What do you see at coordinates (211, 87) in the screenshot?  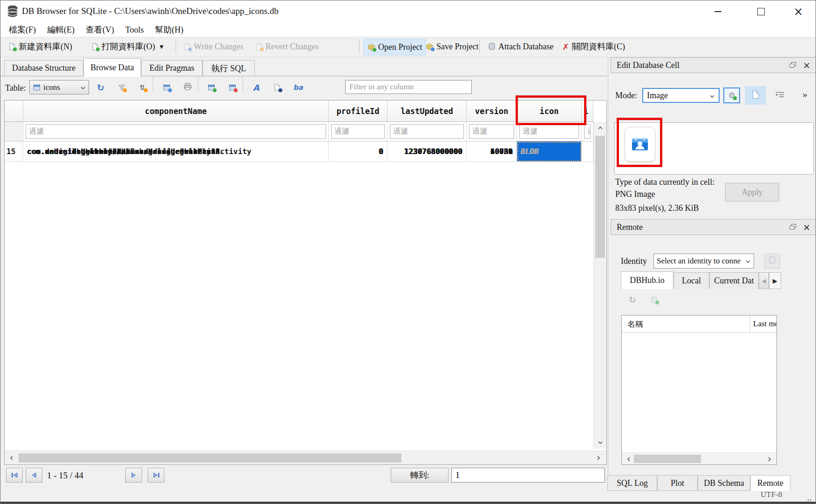 I see `insert-record-button` at bounding box center [211, 87].